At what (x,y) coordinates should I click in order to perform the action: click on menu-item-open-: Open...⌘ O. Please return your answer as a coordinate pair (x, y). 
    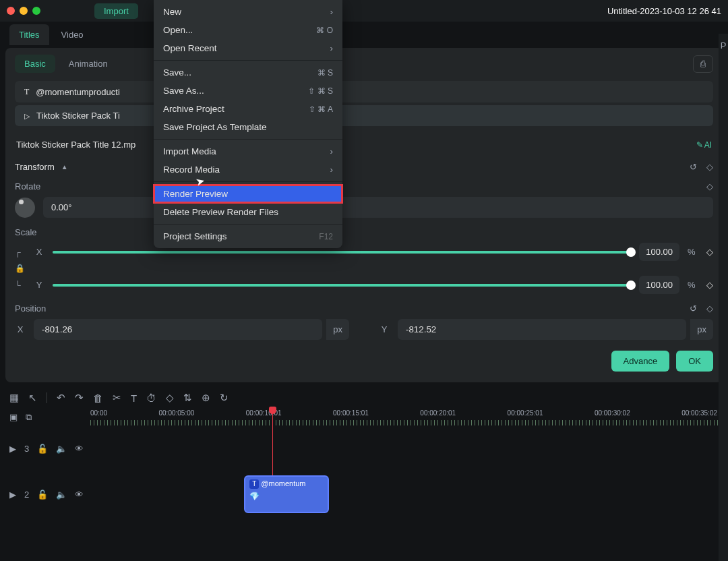
    Looking at the image, I should click on (248, 30).